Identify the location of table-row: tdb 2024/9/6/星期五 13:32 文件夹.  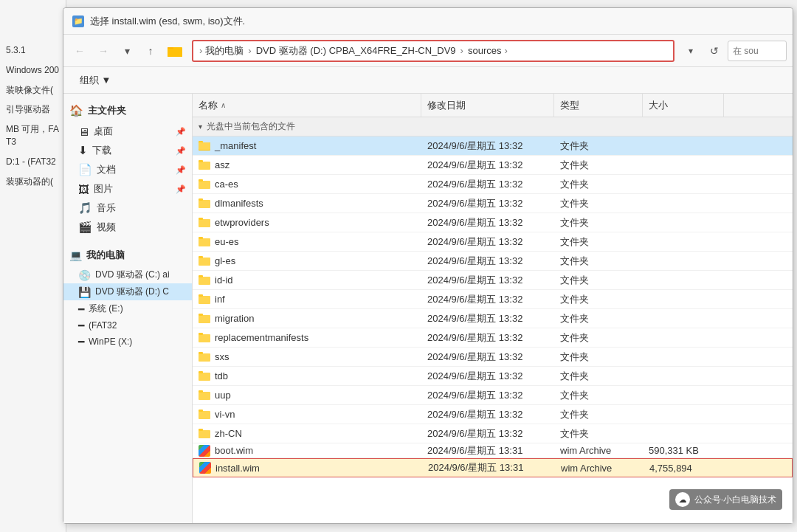
(493, 376).